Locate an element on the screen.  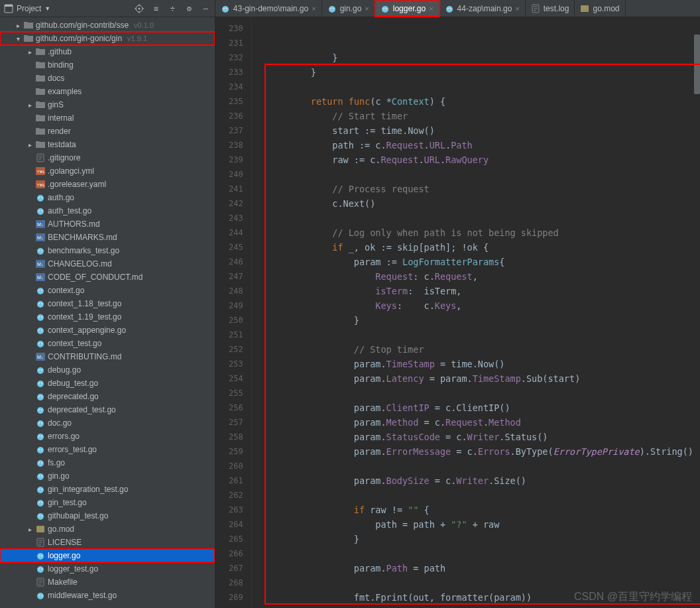
editor-tab: go.mod is located at coordinates (600, 8).